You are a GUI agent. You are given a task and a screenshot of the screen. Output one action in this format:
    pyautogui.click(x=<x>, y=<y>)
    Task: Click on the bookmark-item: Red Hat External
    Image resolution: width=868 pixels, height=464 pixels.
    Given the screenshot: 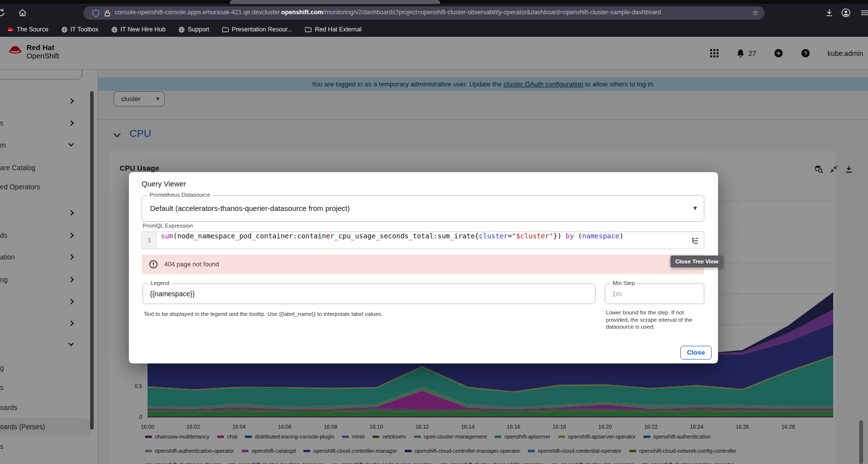 What is the action you would take?
    pyautogui.click(x=333, y=29)
    